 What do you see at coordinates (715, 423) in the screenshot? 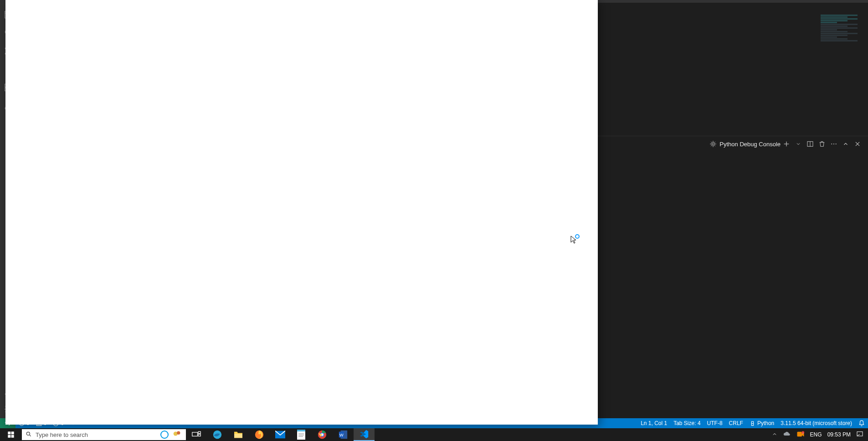
I see `status-encoding: UTF-8` at bounding box center [715, 423].